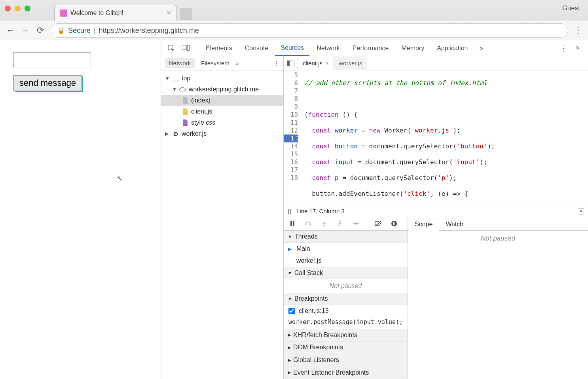  Describe the element at coordinates (17, 9) in the screenshot. I see `minimize-window-button` at that location.